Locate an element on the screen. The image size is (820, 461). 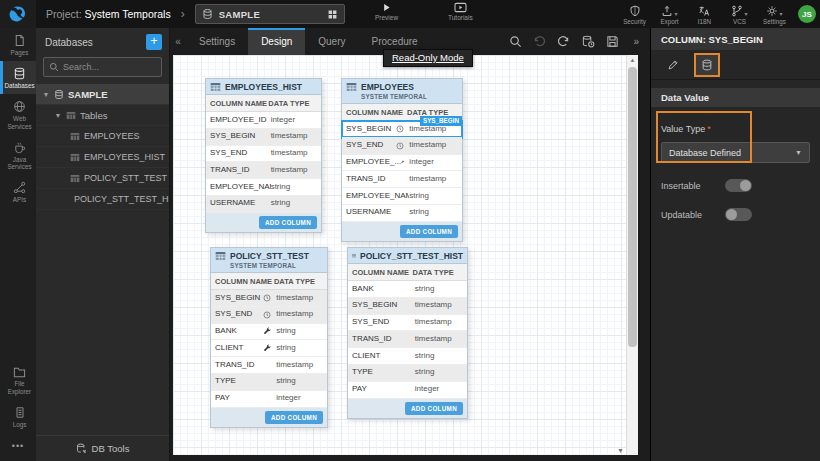
collapse-panel-icon: « is located at coordinates (178, 42).